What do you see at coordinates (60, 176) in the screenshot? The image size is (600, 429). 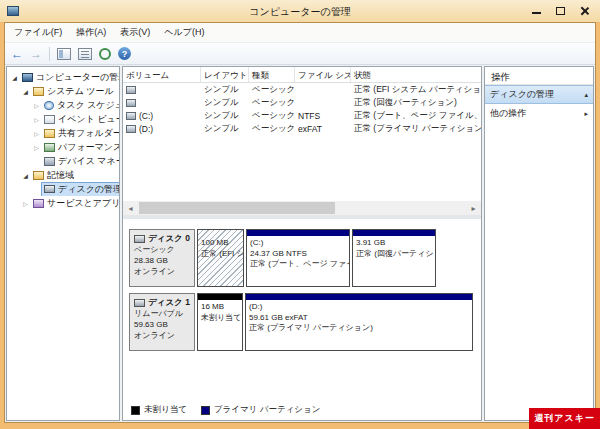 I see `tree-label-text: 記憶域` at bounding box center [60, 176].